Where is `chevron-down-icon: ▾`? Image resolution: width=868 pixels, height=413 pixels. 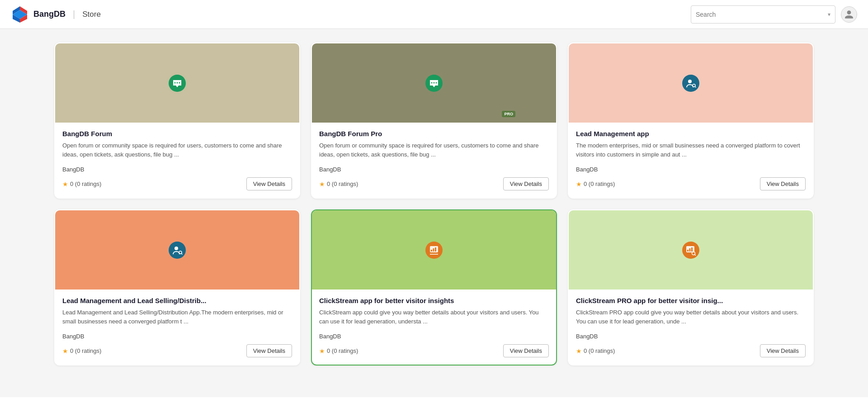
chevron-down-icon: ▾ is located at coordinates (829, 14).